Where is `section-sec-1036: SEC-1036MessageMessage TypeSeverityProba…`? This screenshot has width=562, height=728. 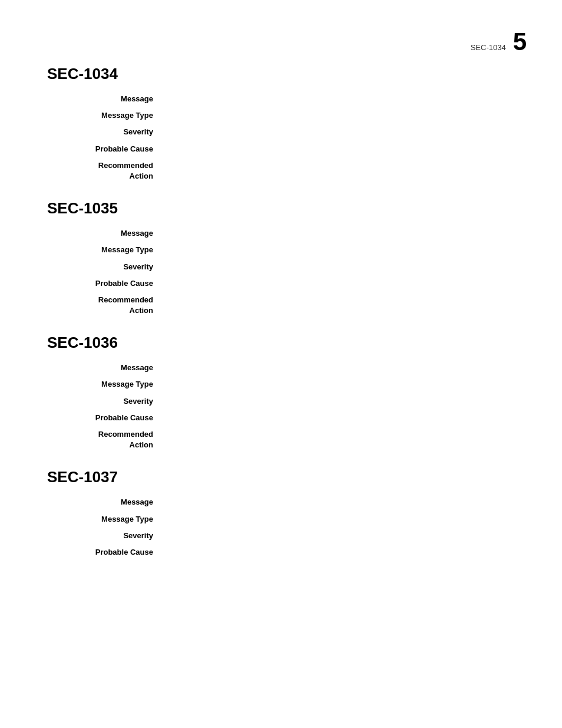 section-sec-1036: SEC-1036MessageMessage TypeSeverityProba… is located at coordinates (212, 392).